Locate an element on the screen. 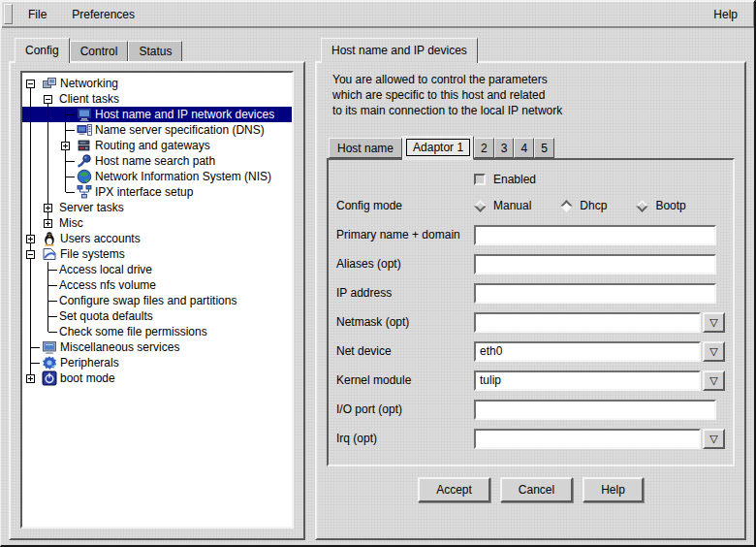 This screenshot has height=547, width=756. netmask-opt-input is located at coordinates (587, 322).